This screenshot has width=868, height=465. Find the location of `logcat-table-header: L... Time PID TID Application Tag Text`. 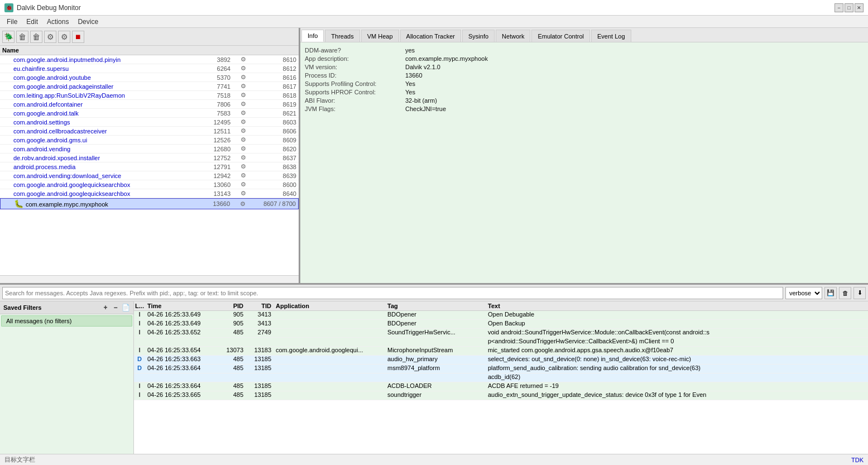

logcat-table-header: L... Time PID TID Application Tag Text is located at coordinates (501, 306).